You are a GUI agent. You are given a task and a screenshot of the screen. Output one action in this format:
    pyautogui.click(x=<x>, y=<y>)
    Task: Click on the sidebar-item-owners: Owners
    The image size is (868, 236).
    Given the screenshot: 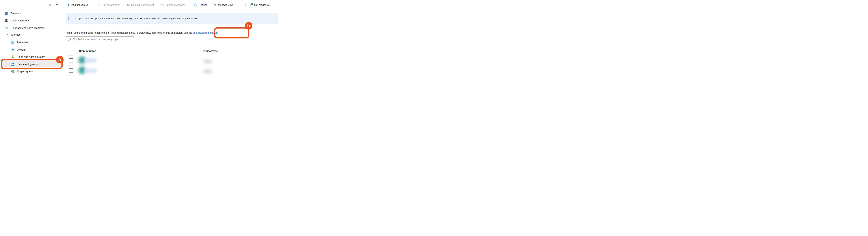 What is the action you would take?
    pyautogui.click(x=18, y=50)
    